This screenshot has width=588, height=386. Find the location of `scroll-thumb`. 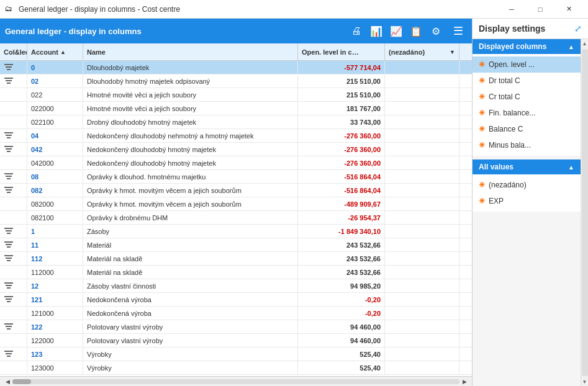

scroll-thumb is located at coordinates (22, 382).